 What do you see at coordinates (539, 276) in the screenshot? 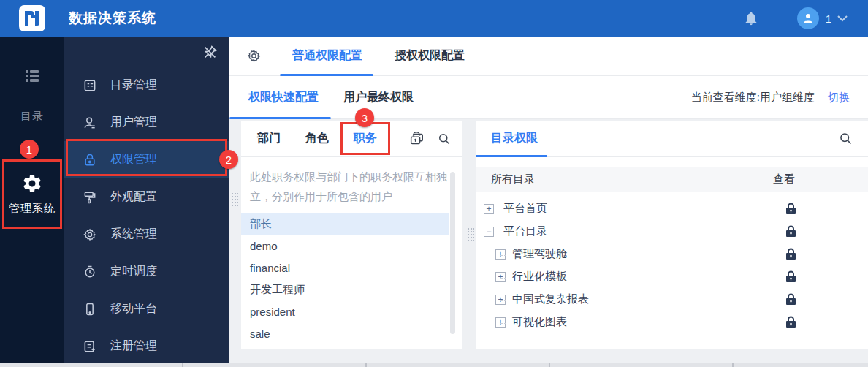
I see `tree-label: 行业化模板` at bounding box center [539, 276].